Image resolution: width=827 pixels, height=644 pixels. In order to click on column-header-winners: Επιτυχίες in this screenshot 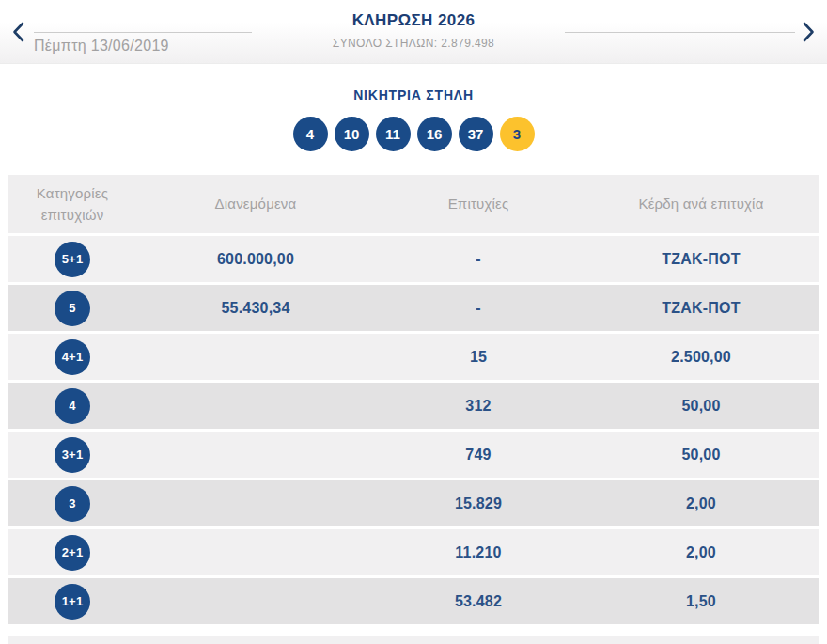, I will do `click(478, 203)`.